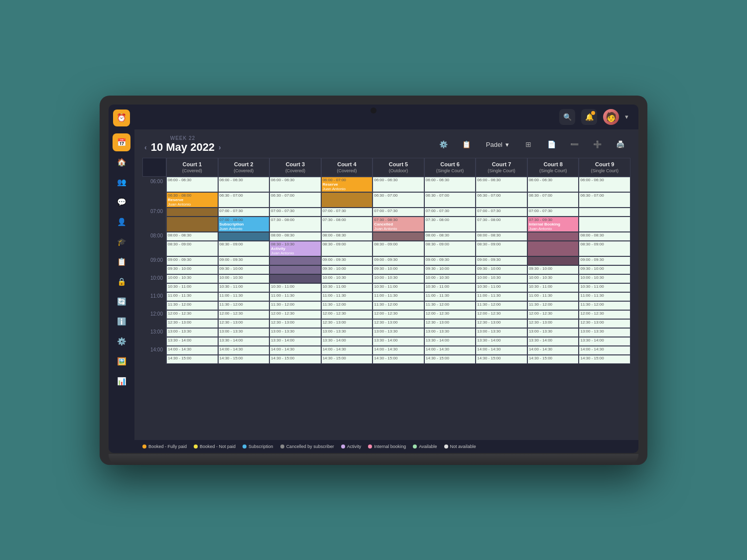 The width and height of the screenshot is (747, 560). Describe the element at coordinates (501, 333) in the screenshot. I see `cell-c7-1300: 13:00 - 13:30` at that location.